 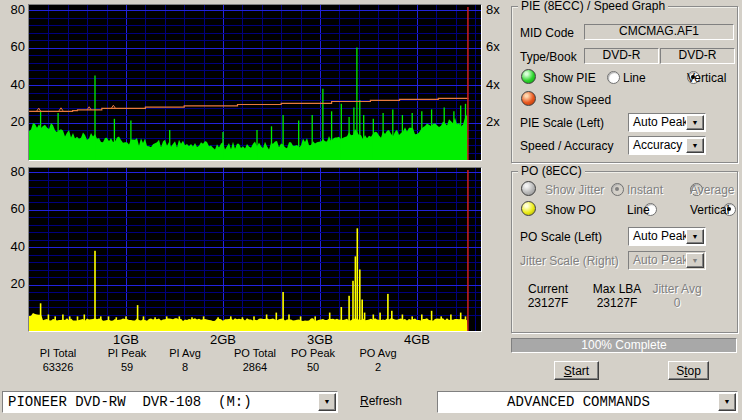 I want to click on speed-tick-8x: 8x, so click(x=493, y=10).